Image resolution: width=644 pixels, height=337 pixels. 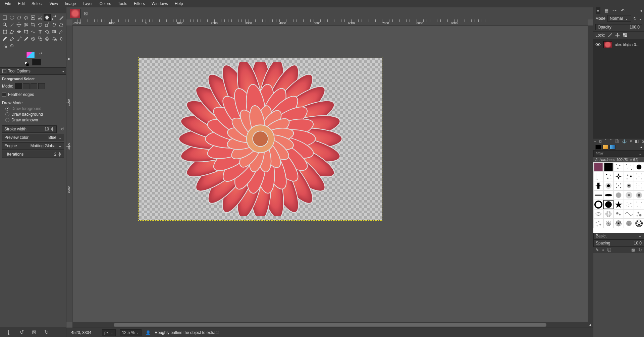 What do you see at coordinates (640, 250) in the screenshot?
I see `refresh-brushes-icon: ↻` at bounding box center [640, 250].